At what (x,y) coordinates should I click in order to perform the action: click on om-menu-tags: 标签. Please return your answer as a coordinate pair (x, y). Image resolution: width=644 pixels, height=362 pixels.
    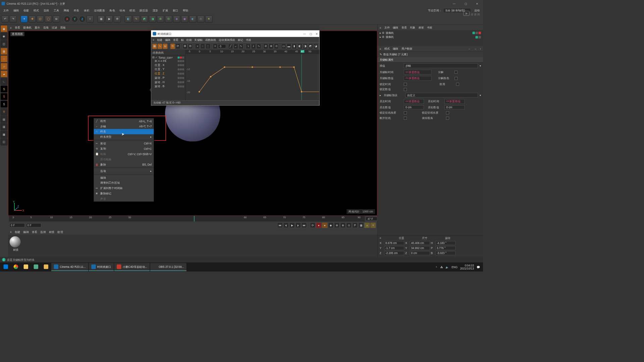
    Looking at the image, I should click on (421, 27).